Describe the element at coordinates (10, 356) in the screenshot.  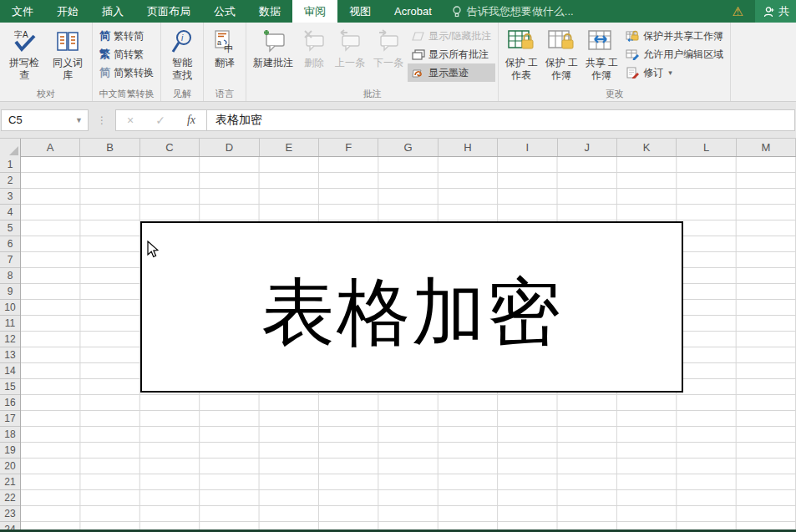
I see `row-header: 13` at that location.